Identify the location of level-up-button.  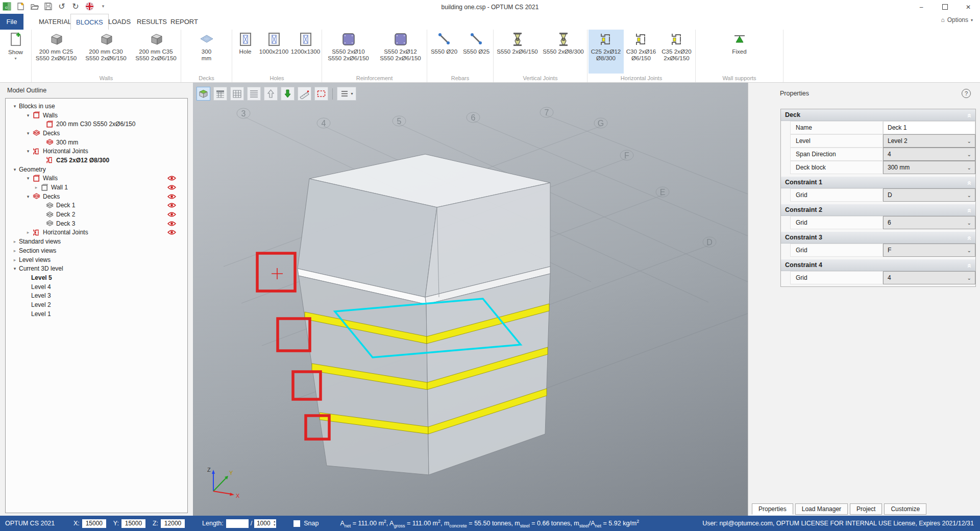
(271, 94).